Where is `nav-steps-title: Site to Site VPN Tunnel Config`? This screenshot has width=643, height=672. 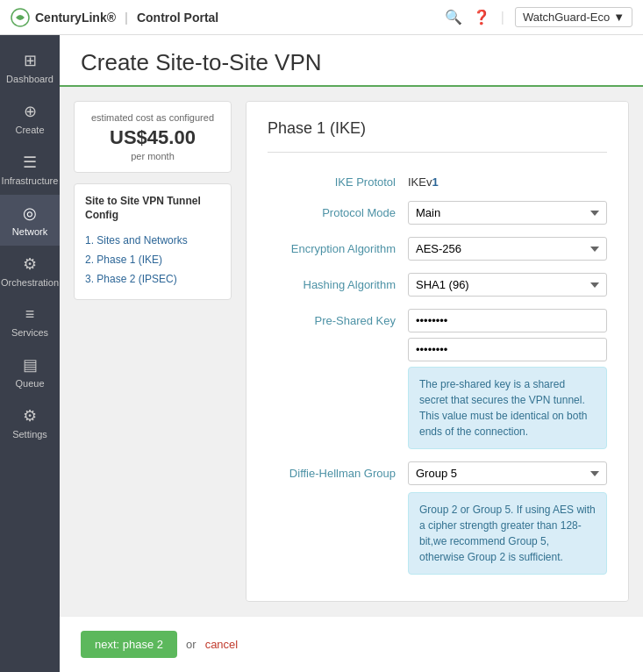 nav-steps-title: Site to Site VPN Tunnel Config is located at coordinates (153, 209).